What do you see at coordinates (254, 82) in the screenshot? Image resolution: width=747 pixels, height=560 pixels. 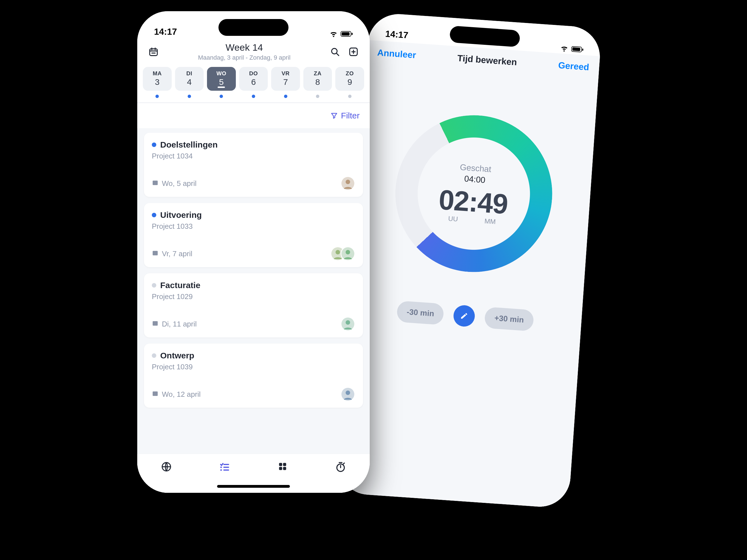 I see `day-do: DO6` at bounding box center [254, 82].